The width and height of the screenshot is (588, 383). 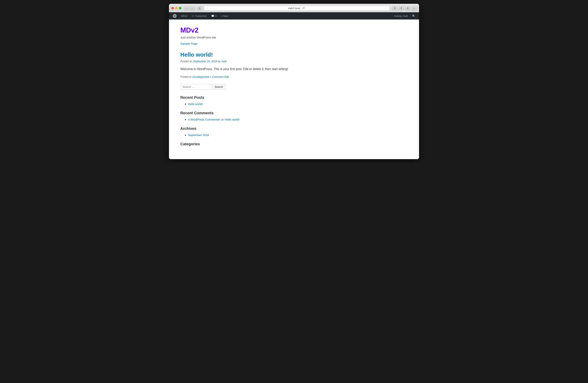 What do you see at coordinates (196, 87) in the screenshot?
I see `search-input` at bounding box center [196, 87].